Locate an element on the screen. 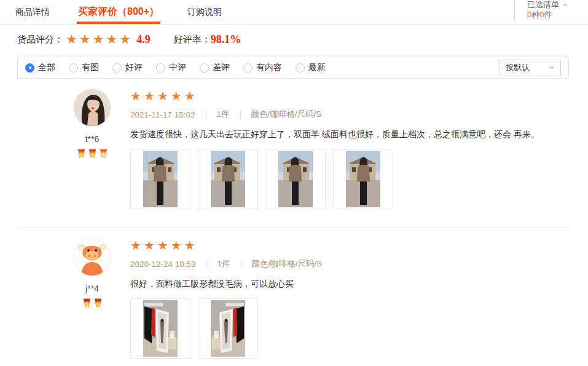 The width and height of the screenshot is (588, 366). review-date: 2020-12-24 10:53 is located at coordinates (163, 265).